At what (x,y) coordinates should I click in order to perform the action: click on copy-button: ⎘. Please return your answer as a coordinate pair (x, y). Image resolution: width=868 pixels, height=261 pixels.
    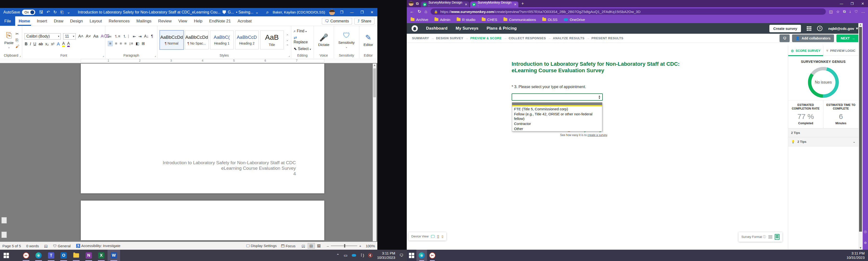
    Looking at the image, I should click on (18, 40).